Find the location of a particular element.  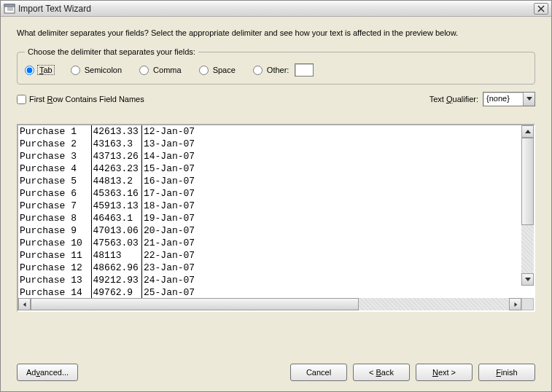

titlebar-title: Import Text Wizard is located at coordinates (55, 9).